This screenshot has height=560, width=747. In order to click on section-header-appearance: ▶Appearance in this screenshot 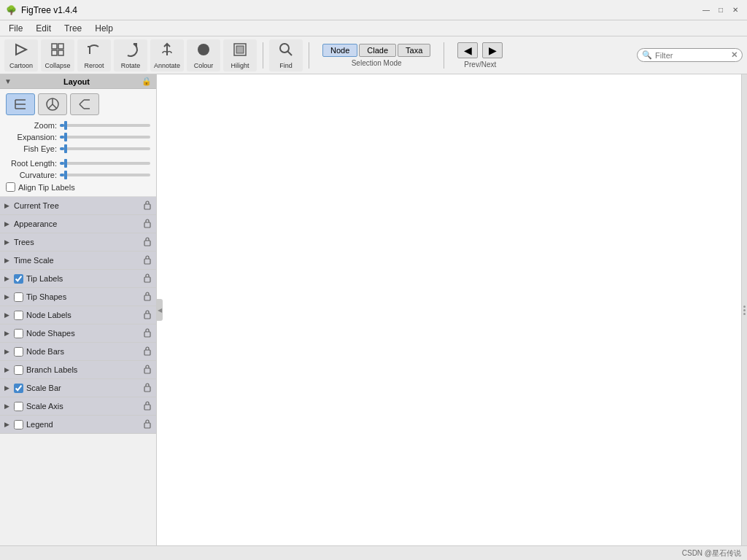, I will do `click(78, 224)`.